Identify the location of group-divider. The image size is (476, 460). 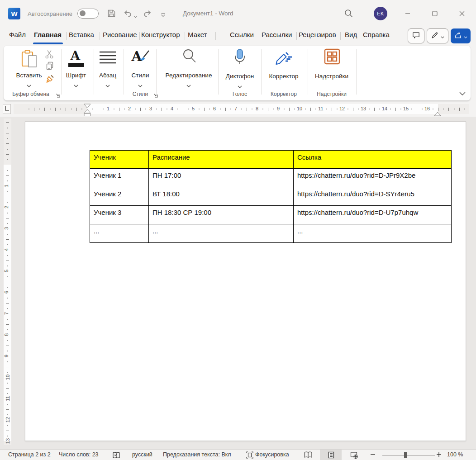
(357, 72).